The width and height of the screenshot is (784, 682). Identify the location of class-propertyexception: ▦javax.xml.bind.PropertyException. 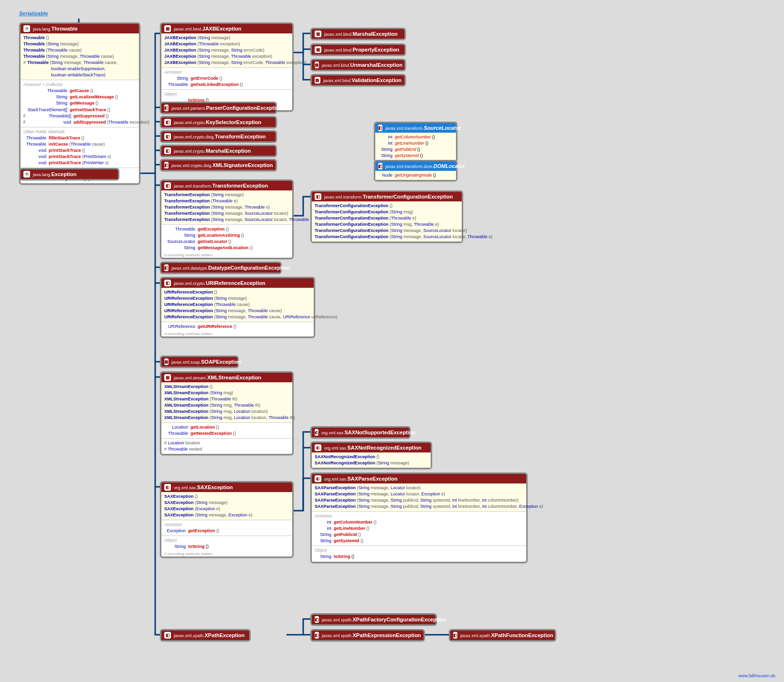
(358, 50).